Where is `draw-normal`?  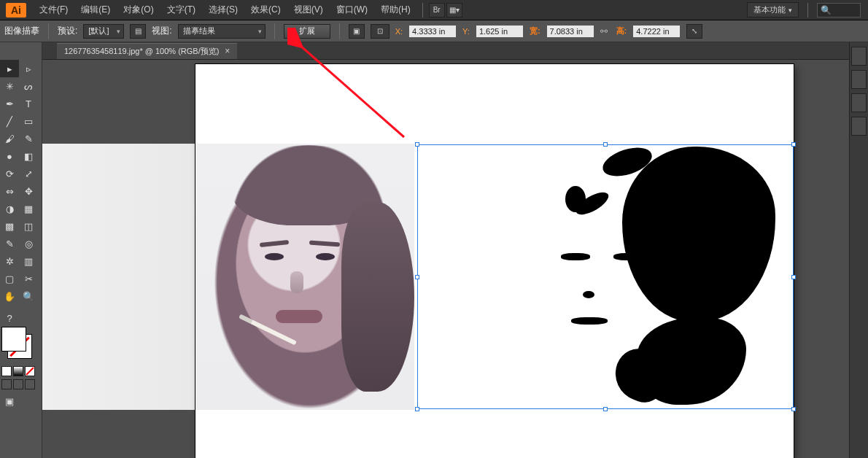 draw-normal is located at coordinates (7, 384).